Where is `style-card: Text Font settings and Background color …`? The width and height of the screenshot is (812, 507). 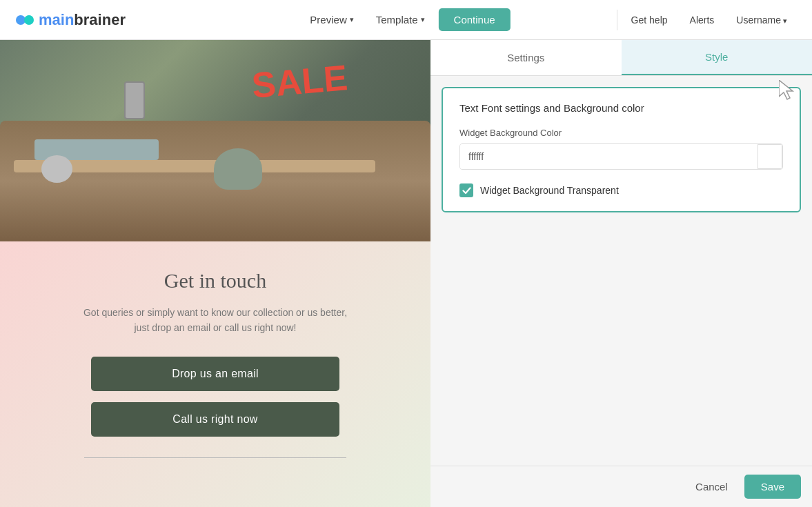
style-card: Text Font settings and Background color … is located at coordinates (621, 150).